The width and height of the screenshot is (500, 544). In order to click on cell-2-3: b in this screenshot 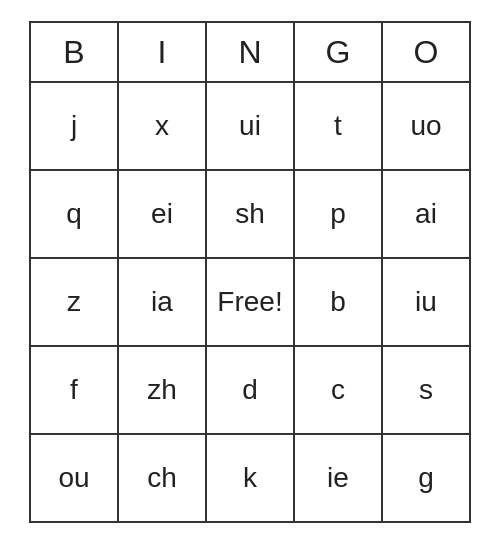, I will do `click(339, 303)`.